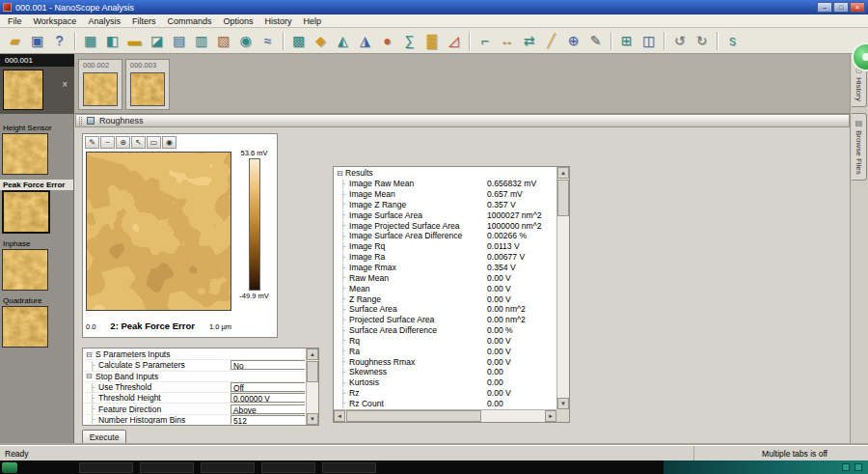 This screenshot has width=868, height=474. I want to click on open-file-icon: ▰, so click(15, 41).